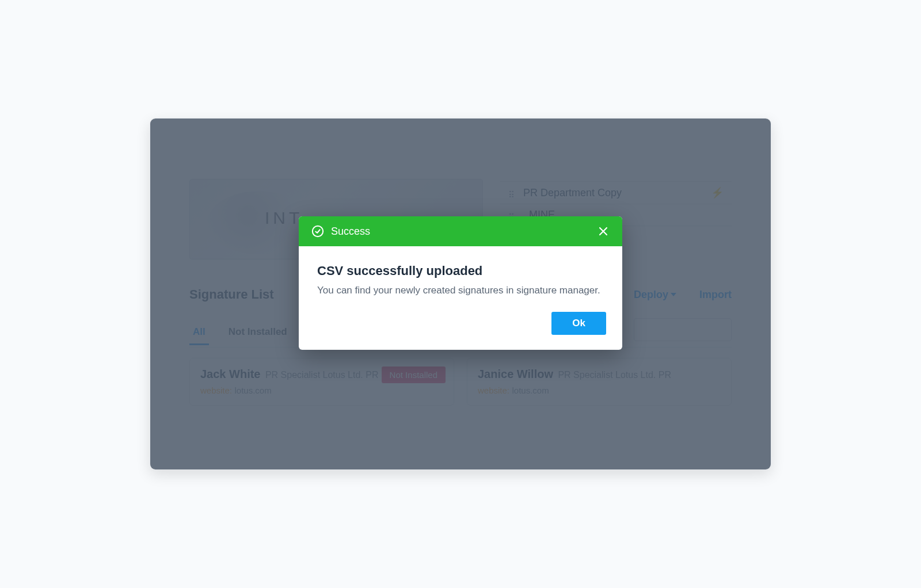  Describe the element at coordinates (461, 283) in the screenshot. I see `success-modal: Success CSV successfully uploaded You ca…` at that location.